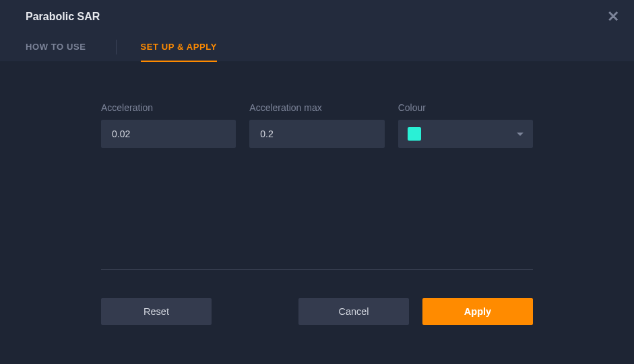  What do you see at coordinates (168, 125) in the screenshot?
I see `field-acceleration: Acceleration` at bounding box center [168, 125].